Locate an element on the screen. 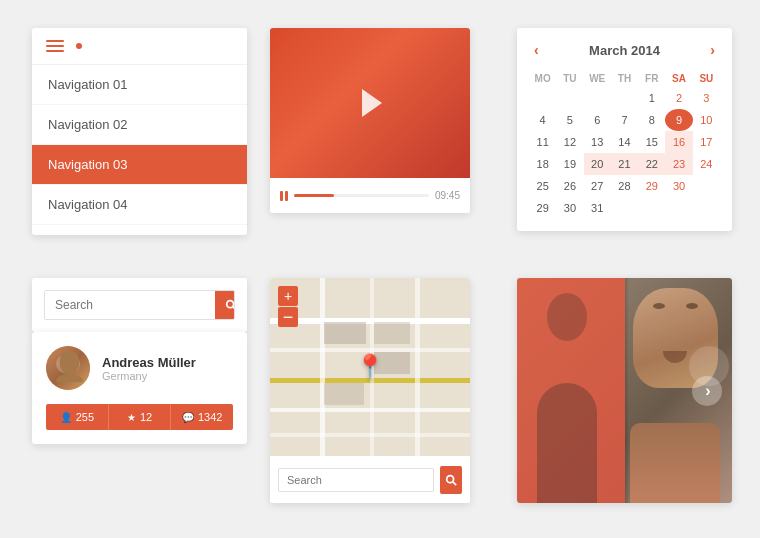 Image resolution: width=760 pixels, height=538 pixels. cal-day: 16 is located at coordinates (678, 142).